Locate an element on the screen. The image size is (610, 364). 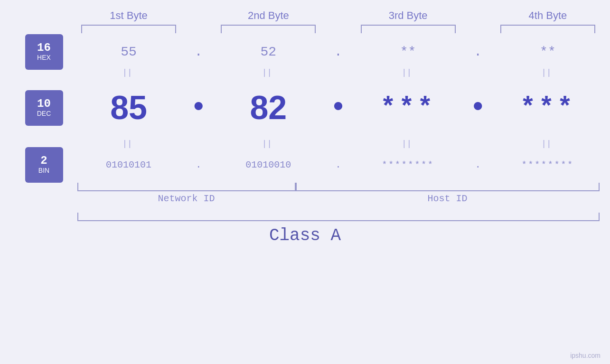
full-bottom-bracket is located at coordinates (338, 217).